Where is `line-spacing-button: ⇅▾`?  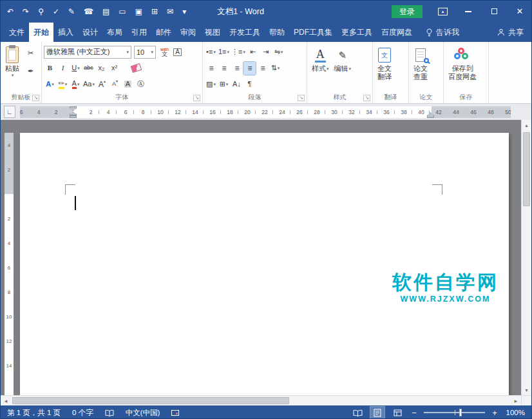 line-spacing-button: ⇅▾ is located at coordinates (276, 68).